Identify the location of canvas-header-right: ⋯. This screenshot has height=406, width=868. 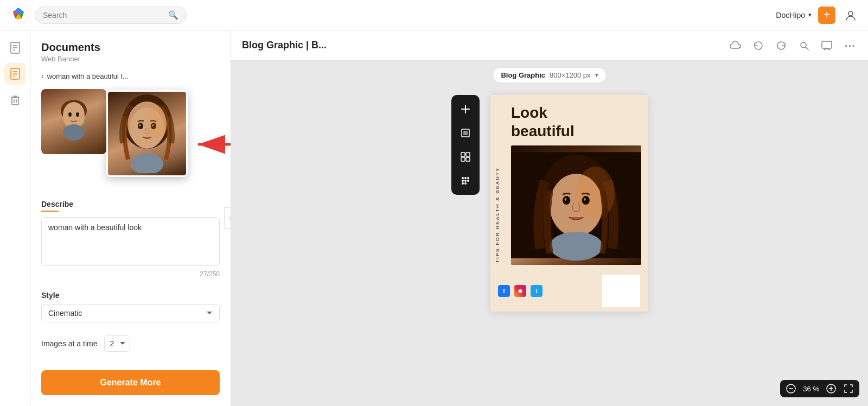
(793, 46).